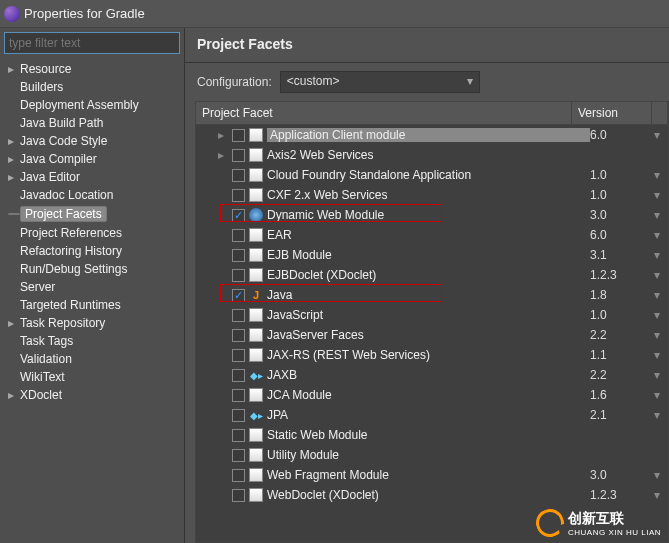 The height and width of the screenshot is (543, 669). What do you see at coordinates (92, 177) in the screenshot?
I see `nav-item-java-editor: ▸Java Editor` at bounding box center [92, 177].